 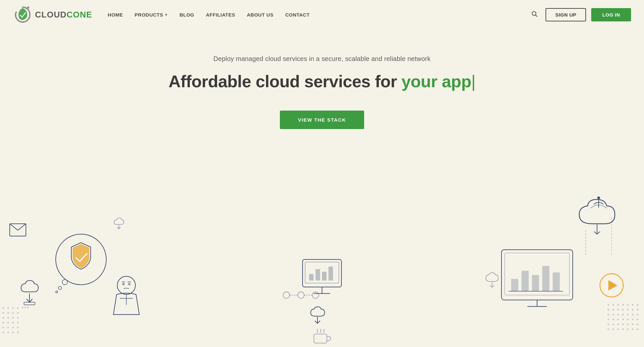 What do you see at coordinates (23, 15) in the screenshot?
I see `logo-icon` at bounding box center [23, 15].